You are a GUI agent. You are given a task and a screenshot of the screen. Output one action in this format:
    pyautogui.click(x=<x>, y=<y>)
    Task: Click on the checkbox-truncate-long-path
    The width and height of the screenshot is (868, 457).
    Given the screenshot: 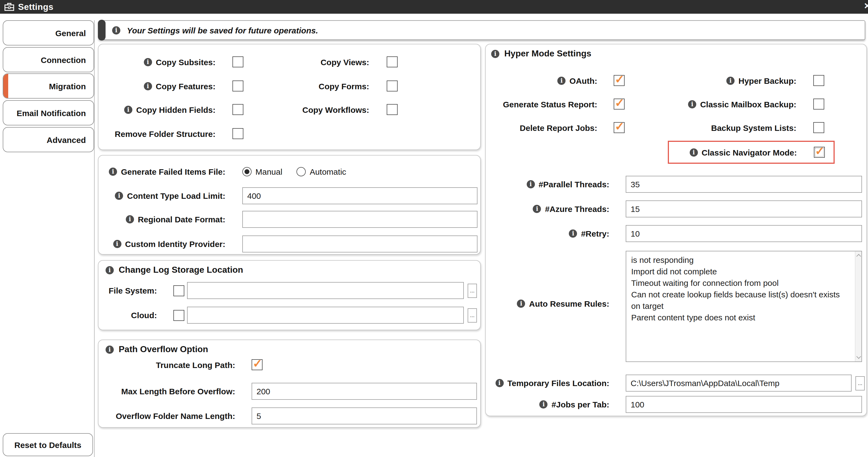 What is the action you would take?
    pyautogui.click(x=257, y=365)
    